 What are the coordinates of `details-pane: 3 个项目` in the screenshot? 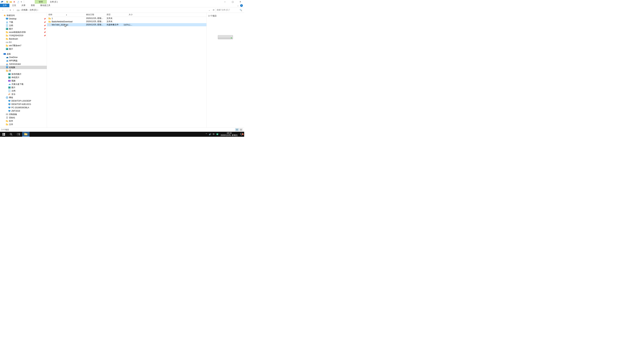 It's located at (226, 73).